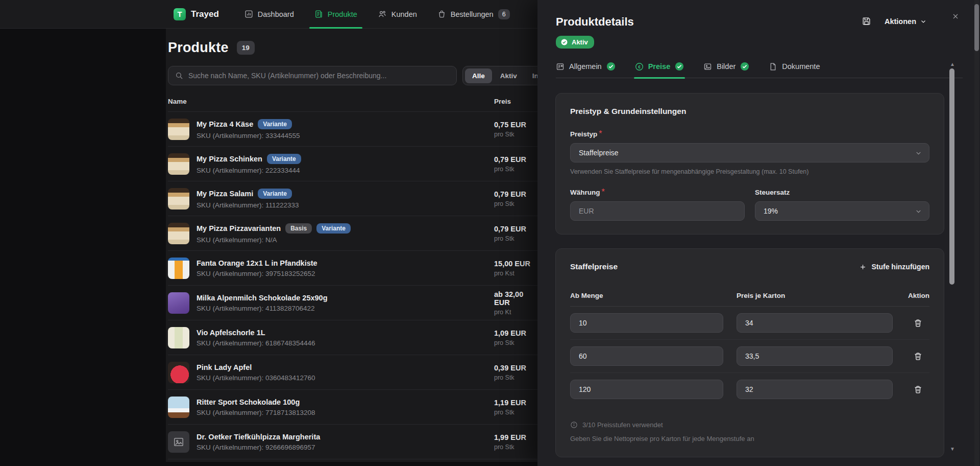 The width and height of the screenshot is (980, 466). Describe the element at coordinates (516, 298) in the screenshot. I see `product-price: ab 32,00 EUR` at that location.